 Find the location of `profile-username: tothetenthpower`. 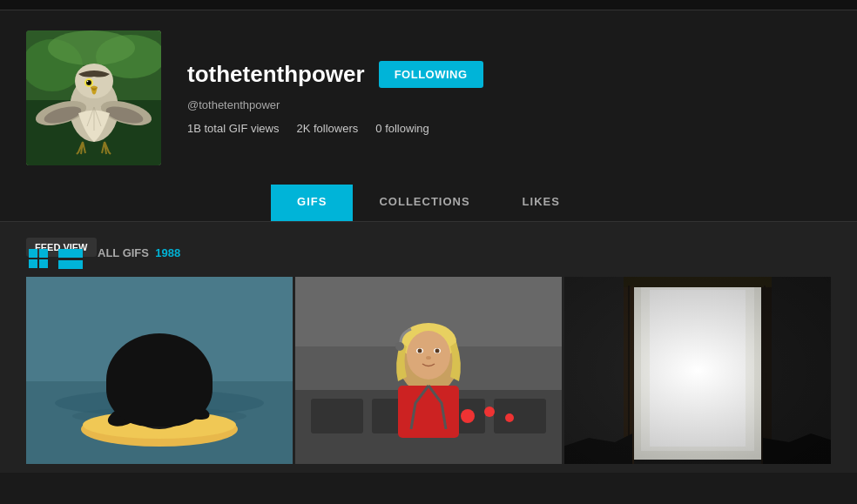

profile-username: tothetenthpower is located at coordinates (276, 75).